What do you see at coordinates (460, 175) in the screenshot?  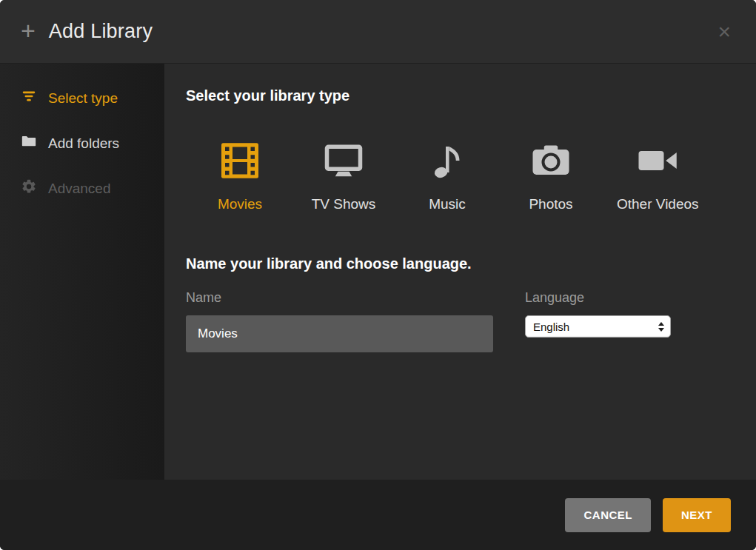 I see `library-type-options: Movies TV Shows` at bounding box center [460, 175].